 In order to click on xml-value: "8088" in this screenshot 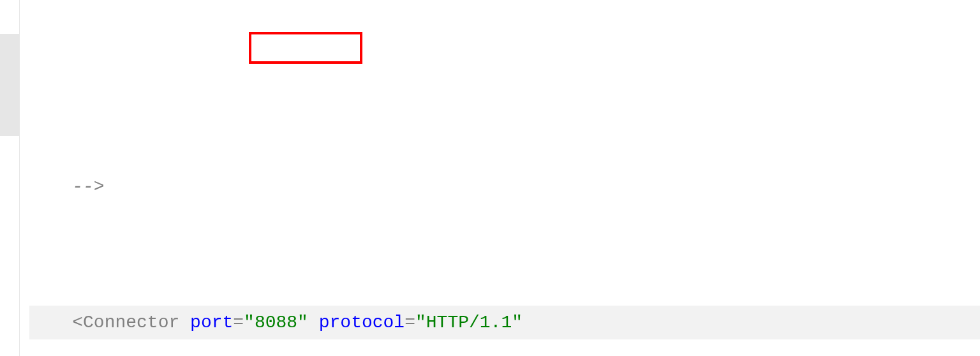, I will do `click(276, 323)`.